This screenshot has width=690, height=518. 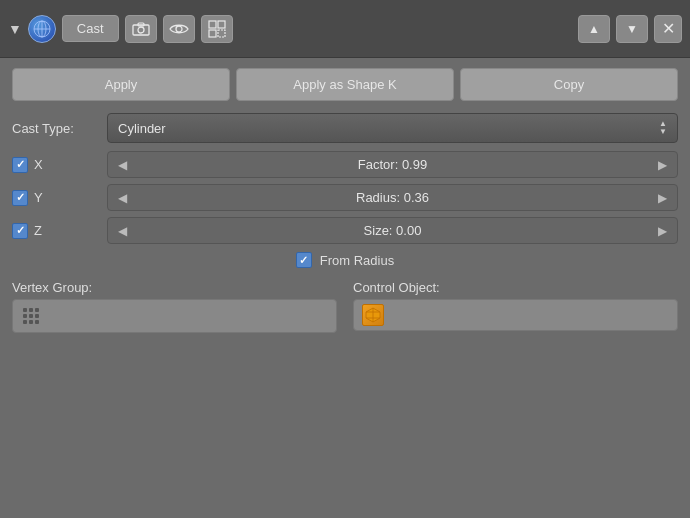 I want to click on control-object-input, so click(x=516, y=315).